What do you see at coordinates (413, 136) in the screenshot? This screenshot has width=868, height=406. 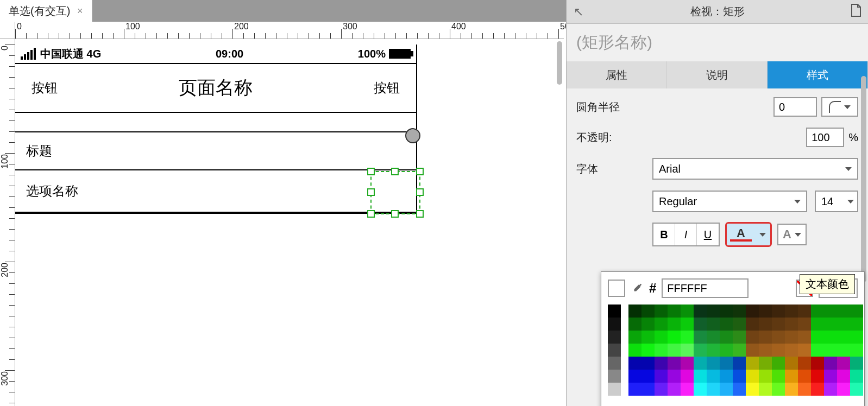 I see `radio-circle-icon` at bounding box center [413, 136].